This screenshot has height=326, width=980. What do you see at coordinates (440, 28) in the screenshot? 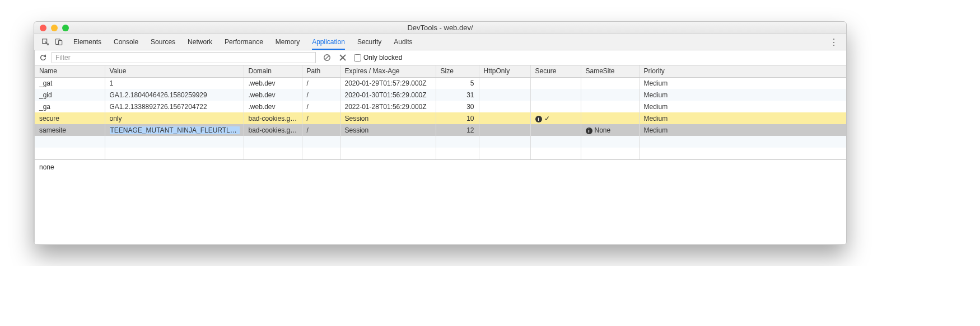
I see `window-title: DevTools - web.dev/` at bounding box center [440, 28].